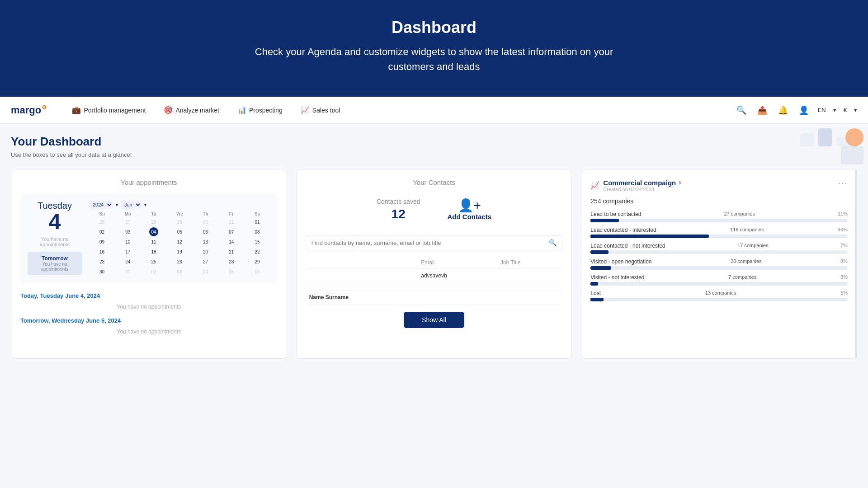 The height and width of the screenshot is (488, 868). What do you see at coordinates (29, 110) in the screenshot?
I see `logo: margo°` at bounding box center [29, 110].